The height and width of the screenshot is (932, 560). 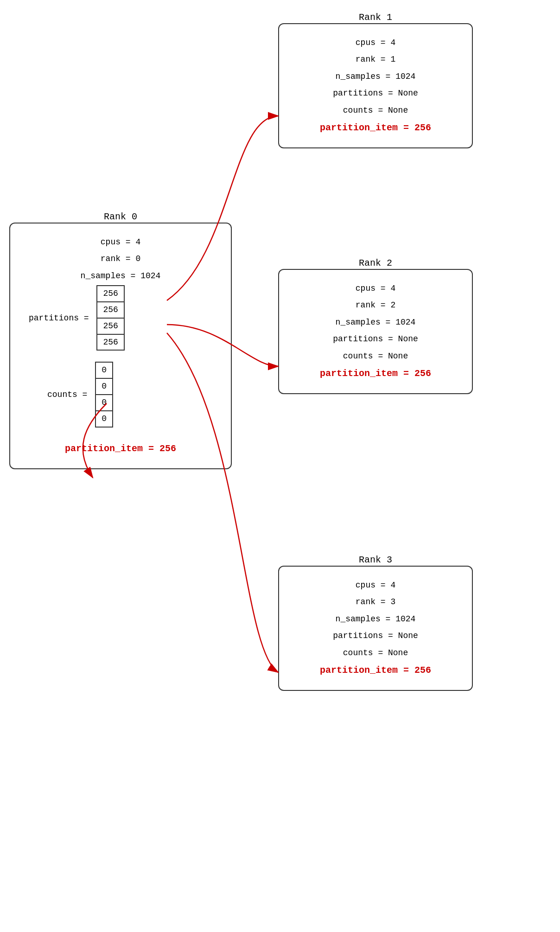 I want to click on rank3-rank: rank = 3, so click(x=375, y=602).